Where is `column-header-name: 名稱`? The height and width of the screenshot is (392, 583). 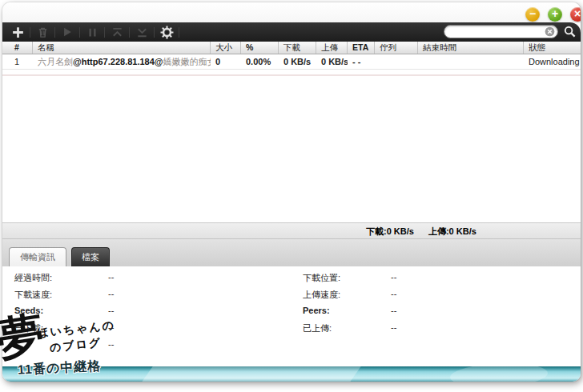 column-header-name: 名稱 is located at coordinates (122, 48).